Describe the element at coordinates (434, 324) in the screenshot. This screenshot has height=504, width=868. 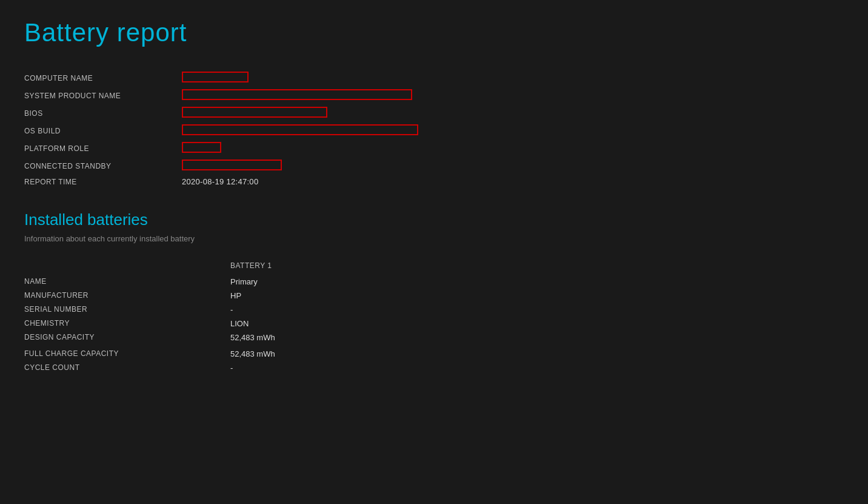
I see `battery-chemistry-row: CHEMISTRY LION` at that location.